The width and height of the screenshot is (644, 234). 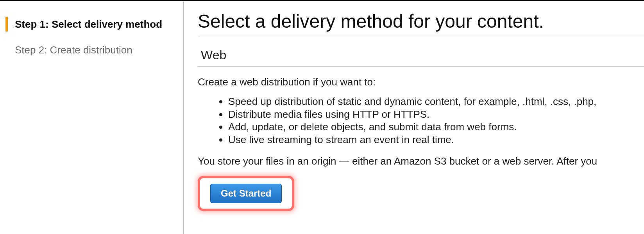 What do you see at coordinates (436, 127) in the screenshot?
I see `list-item: Add, update, or delete objects, and subm…` at bounding box center [436, 127].